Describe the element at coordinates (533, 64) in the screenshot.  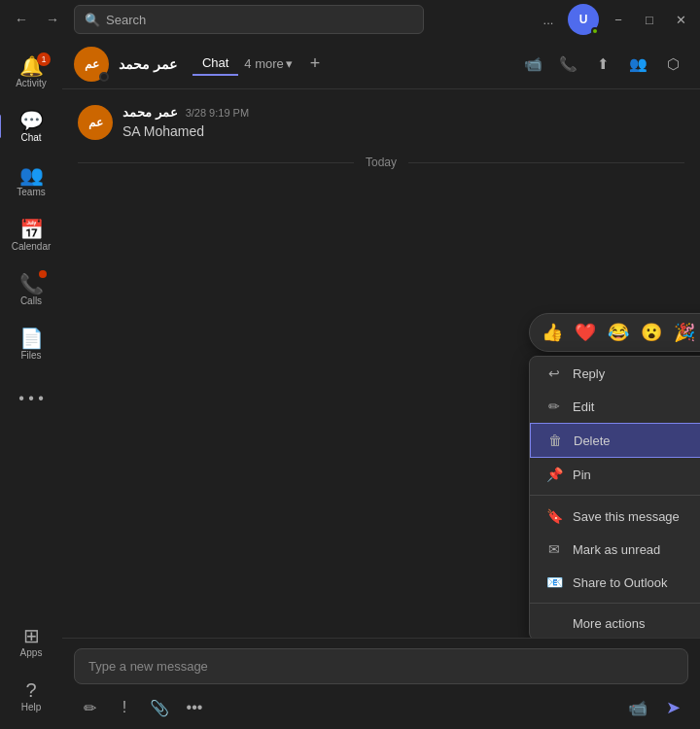
I see `video-call-button: 📹` at that location.